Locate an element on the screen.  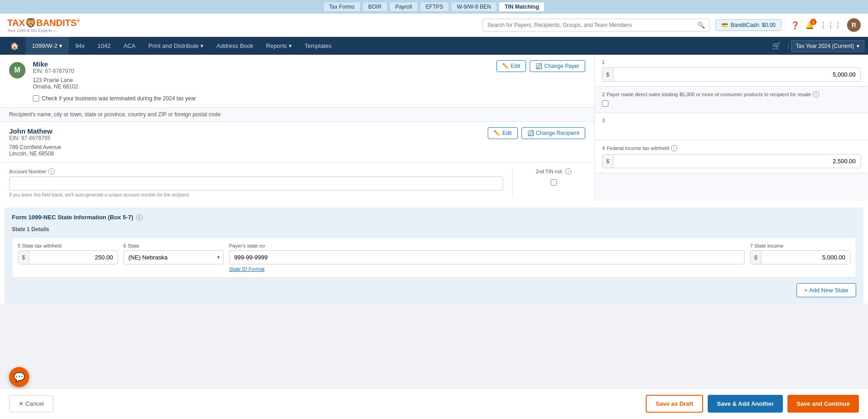
payer-edit-button: ✏️ Edit is located at coordinates (511, 66).